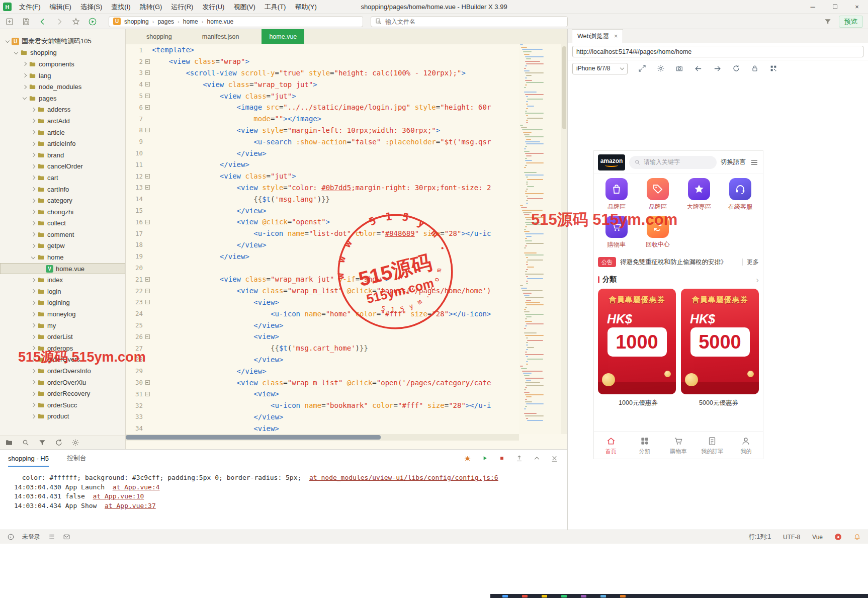  What do you see at coordinates (62, 87) in the screenshot?
I see `tree-item-node_modules: node_modules` at bounding box center [62, 87].